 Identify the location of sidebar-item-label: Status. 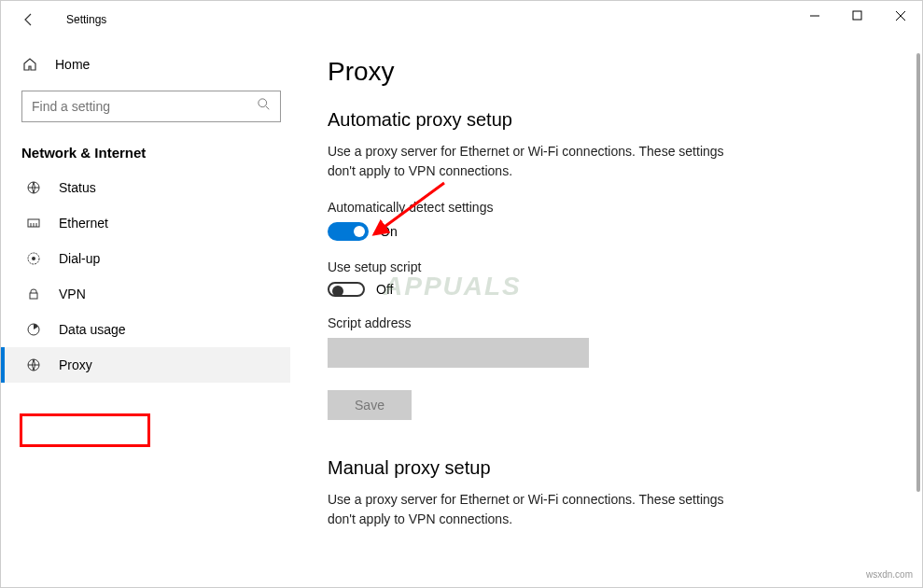
(77, 188).